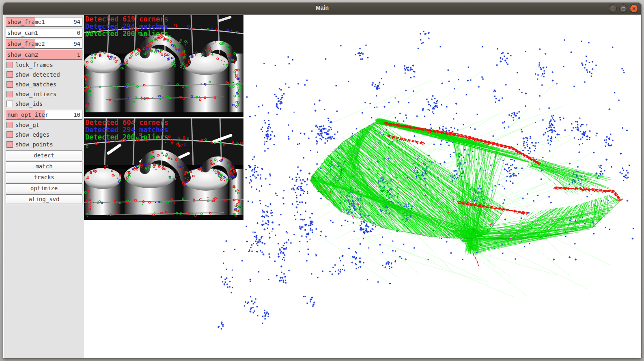 Image resolution: width=644 pixels, height=361 pixels. What do you see at coordinates (44, 166) in the screenshot?
I see `button-match: match` at bounding box center [44, 166].